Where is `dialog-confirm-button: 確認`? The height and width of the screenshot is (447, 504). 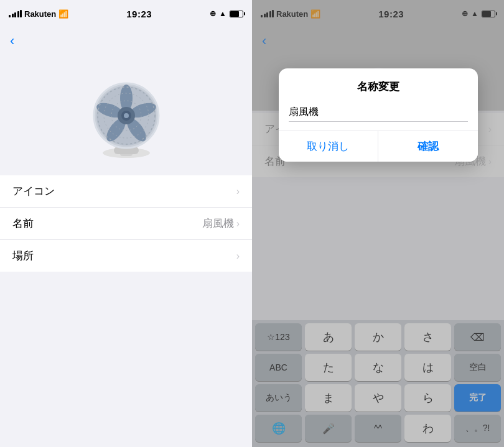
dialog-confirm-button: 確認 is located at coordinates (428, 147).